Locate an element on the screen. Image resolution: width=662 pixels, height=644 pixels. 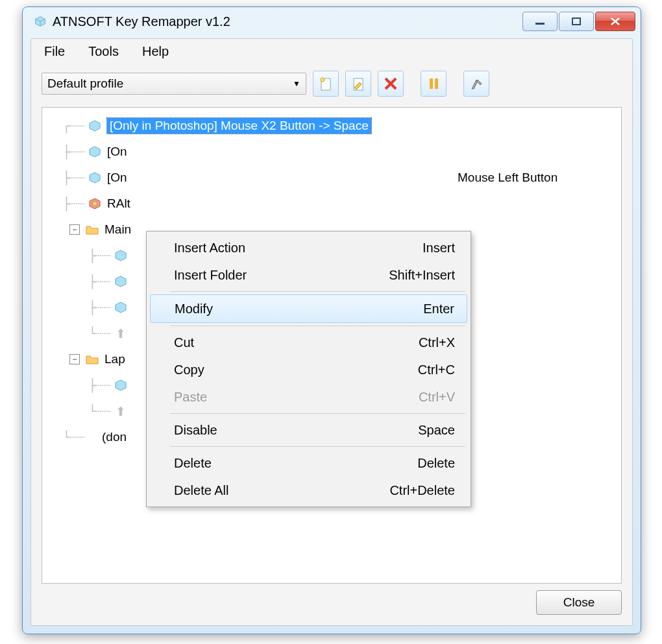
footer: Close is located at coordinates (332, 604).